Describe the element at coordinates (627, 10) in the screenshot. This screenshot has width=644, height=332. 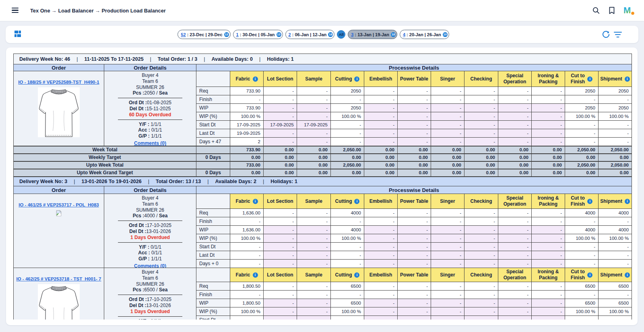
I see `svg-text: M` at that location.